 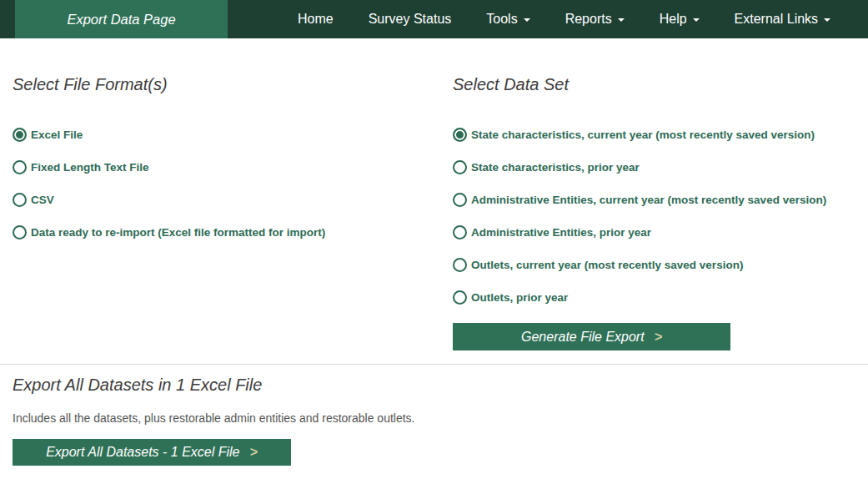 I want to click on nav-item-label: External Links, so click(x=777, y=19).